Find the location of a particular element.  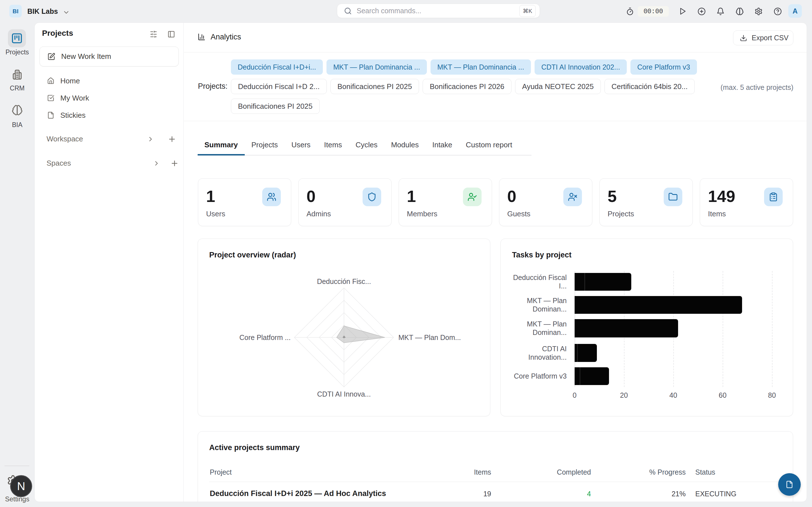

svg-text: CDTI AI Innova... is located at coordinates (344, 394).